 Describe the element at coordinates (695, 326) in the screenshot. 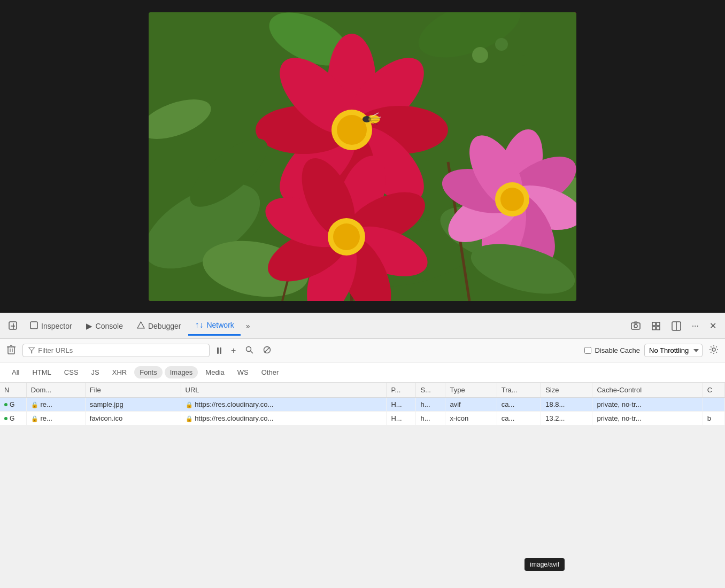

I see `more-options-button: ···` at that location.